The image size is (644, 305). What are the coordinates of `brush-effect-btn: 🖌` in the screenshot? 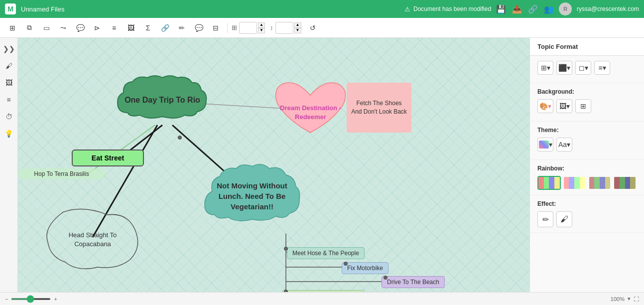 It's located at (564, 219).